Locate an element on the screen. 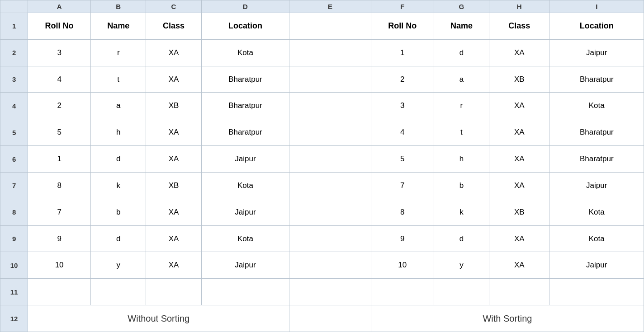 The width and height of the screenshot is (644, 332). cell-5F: 4 is located at coordinates (402, 133).